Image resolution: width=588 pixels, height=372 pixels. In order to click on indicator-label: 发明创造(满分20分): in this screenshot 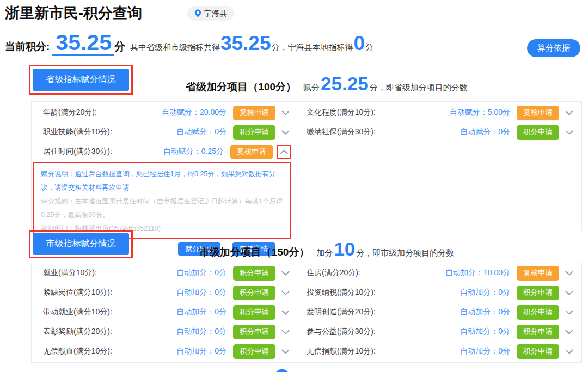, I will do `click(341, 312)`.